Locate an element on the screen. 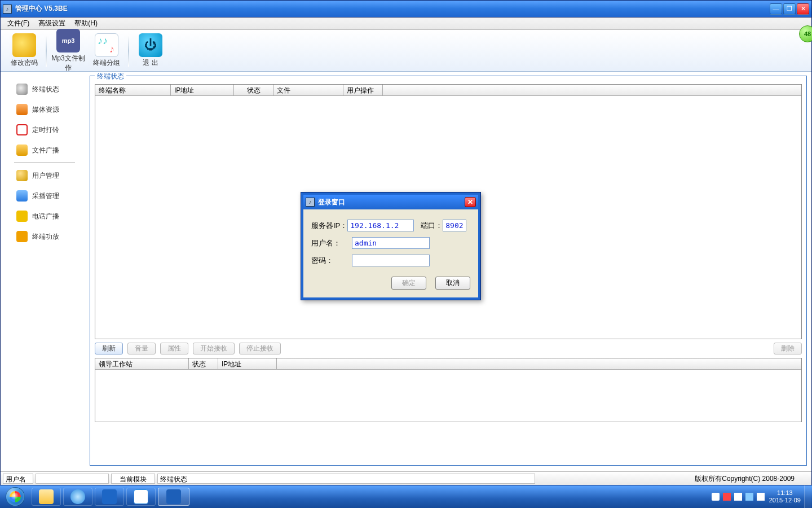 The width and height of the screenshot is (812, 508). tray-flag-icon is located at coordinates (738, 497).